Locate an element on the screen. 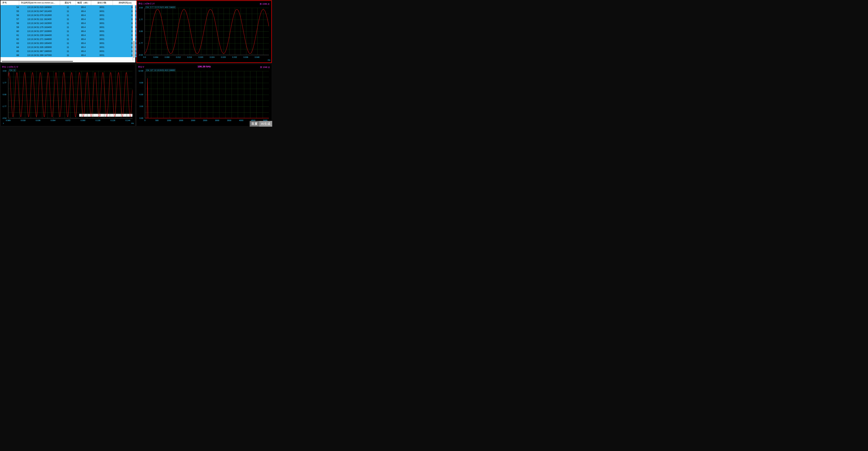 This screenshot has width=868, height=451. waveform-window-full: 单位: ( x10e-2 ) V CH: 11 s ms 3.541.770.0… is located at coordinates (68, 95).